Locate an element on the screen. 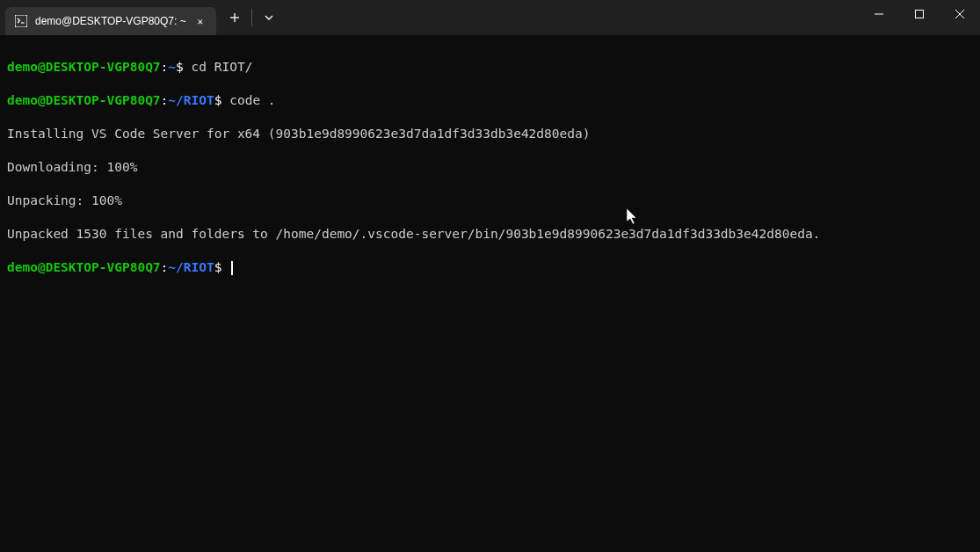  terminal-line: demo@DESKTOP-VGP80Q7:~$ cd RIOT/ is located at coordinates (490, 67).